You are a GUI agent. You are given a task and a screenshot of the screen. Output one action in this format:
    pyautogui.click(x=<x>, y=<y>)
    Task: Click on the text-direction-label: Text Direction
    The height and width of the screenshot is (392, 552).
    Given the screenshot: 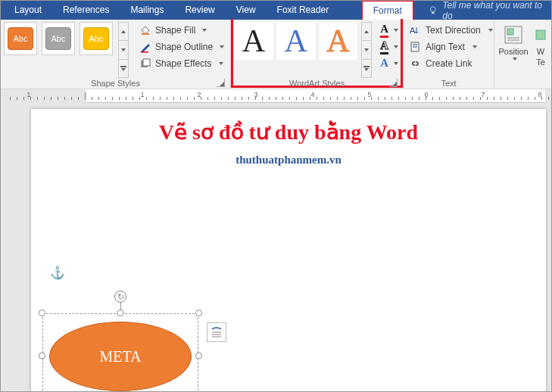 What is the action you would take?
    pyautogui.click(x=453, y=30)
    